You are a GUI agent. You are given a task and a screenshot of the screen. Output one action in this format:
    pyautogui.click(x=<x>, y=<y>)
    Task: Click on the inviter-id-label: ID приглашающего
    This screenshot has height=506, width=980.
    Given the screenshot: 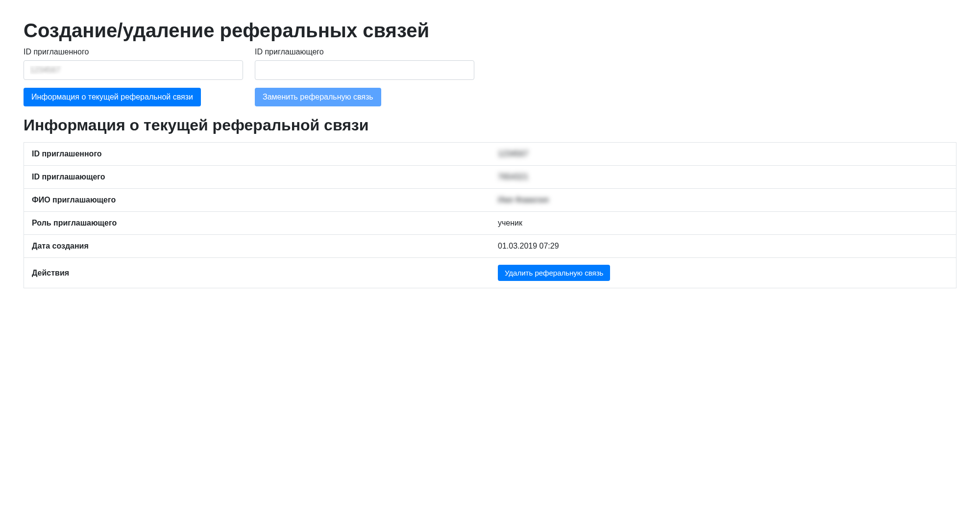 What is the action you would take?
    pyautogui.click(x=365, y=52)
    